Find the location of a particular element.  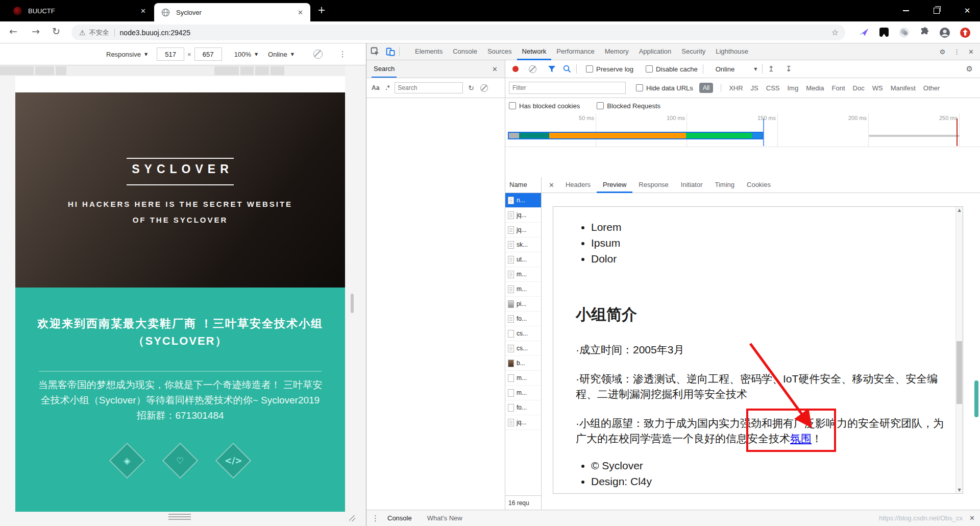

drawer-tab-console: Console is located at coordinates (400, 518).